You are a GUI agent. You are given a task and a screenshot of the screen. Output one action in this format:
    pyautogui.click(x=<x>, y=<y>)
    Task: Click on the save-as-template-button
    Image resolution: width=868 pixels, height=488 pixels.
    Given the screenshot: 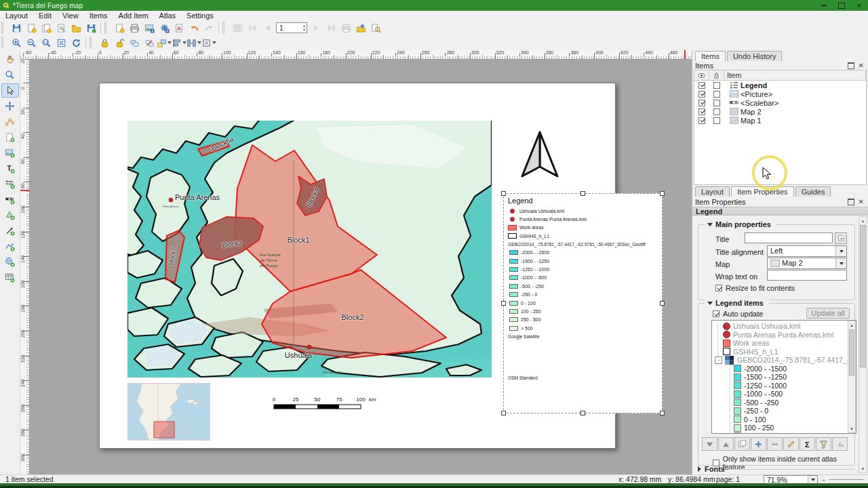 What is the action you would take?
    pyautogui.click(x=91, y=28)
    